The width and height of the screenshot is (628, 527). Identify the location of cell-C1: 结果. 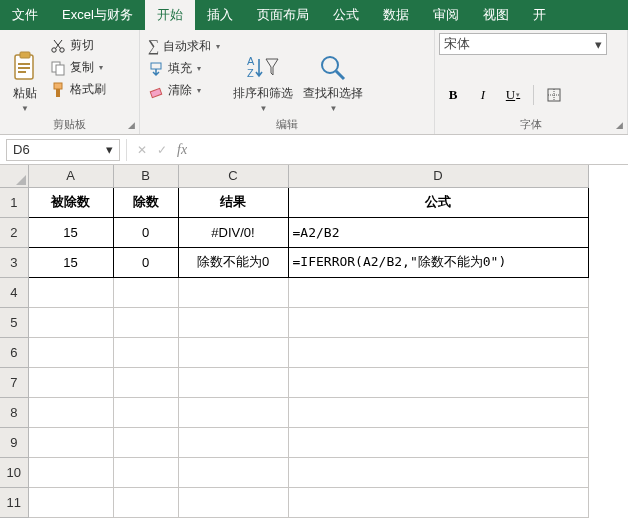
(233, 202).